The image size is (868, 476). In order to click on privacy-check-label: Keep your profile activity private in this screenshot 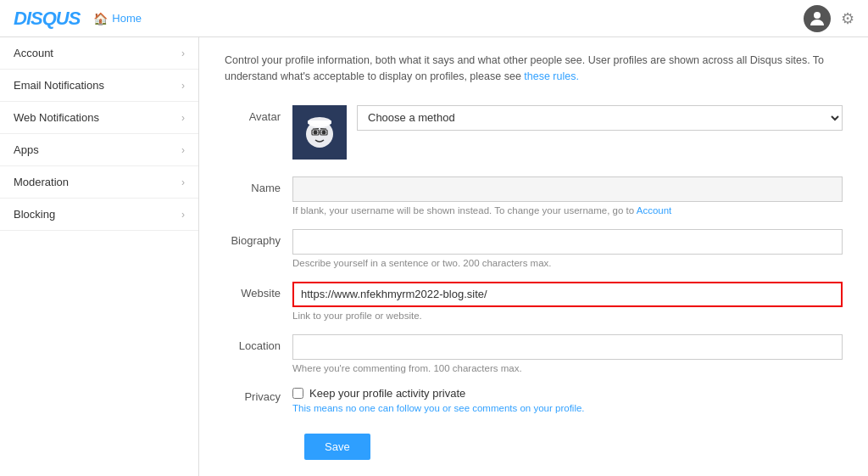, I will do `click(387, 394)`.